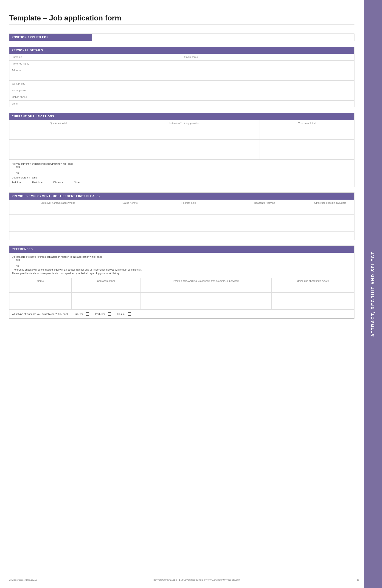 The height and width of the screenshot is (588, 382). What do you see at coordinates (103, 314) in the screenshot?
I see `avail-parttime-item: Part-time` at bounding box center [103, 314].